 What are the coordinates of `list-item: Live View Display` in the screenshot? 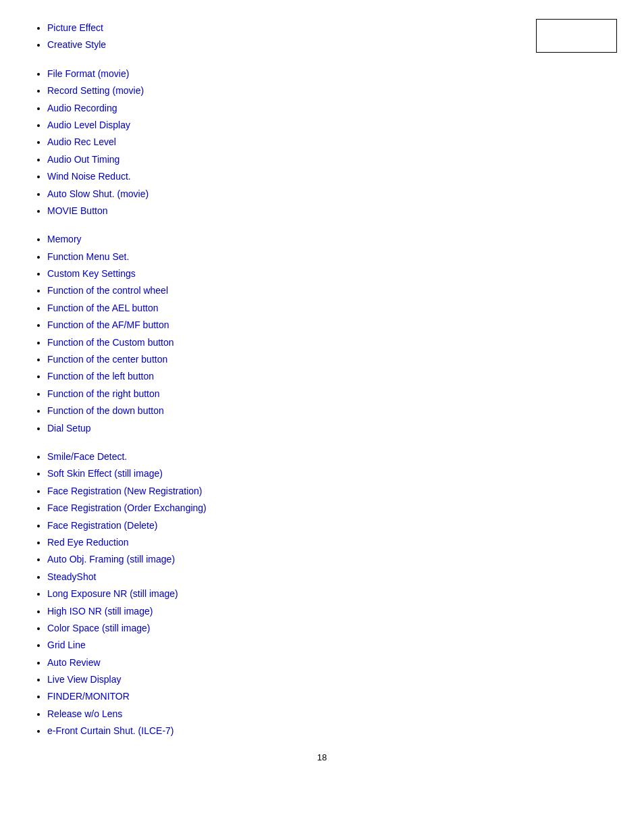 It's located at (332, 679).